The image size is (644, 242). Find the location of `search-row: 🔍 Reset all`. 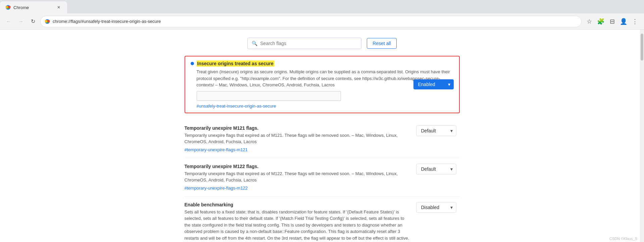

search-row: 🔍 Reset all is located at coordinates (322, 43).